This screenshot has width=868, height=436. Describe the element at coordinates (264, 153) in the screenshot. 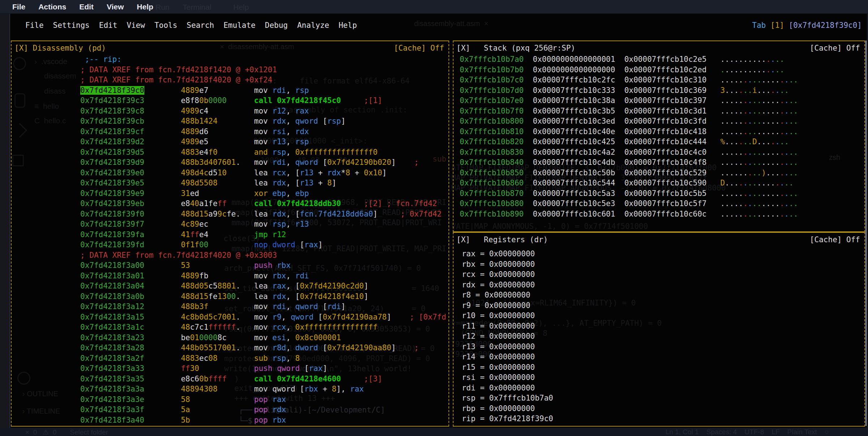

I see `disasm-line: 0x7fd4218f39d5 4883e4f0 and rsp, 0xfffff…` at that location.